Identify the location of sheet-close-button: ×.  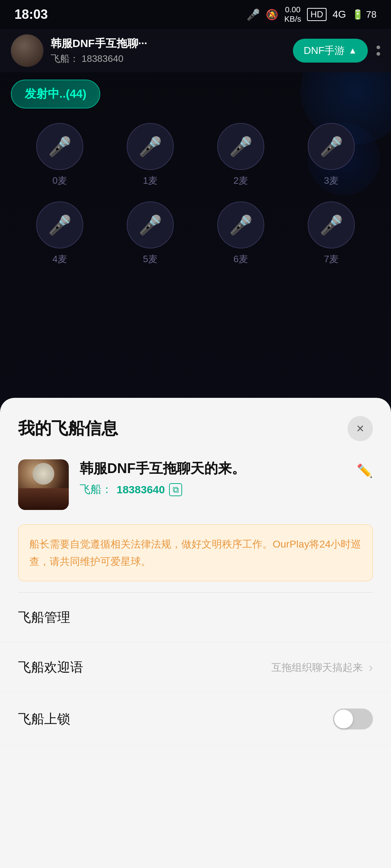
(360, 429).